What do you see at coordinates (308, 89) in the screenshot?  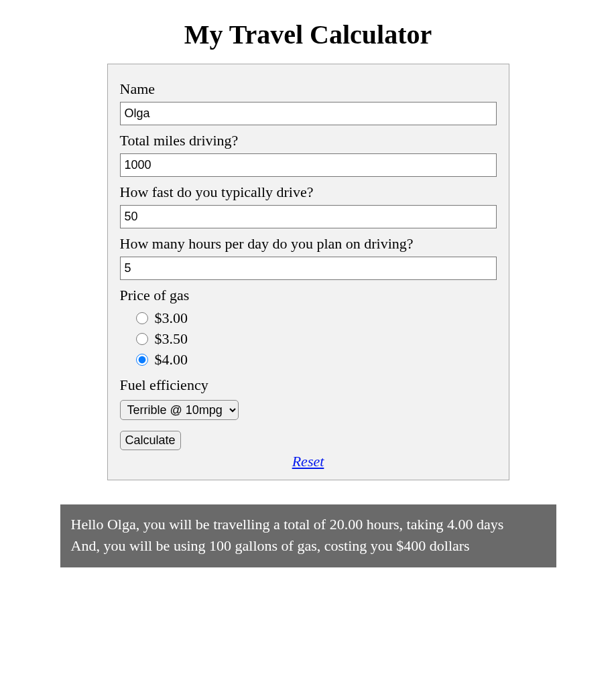 I see `name-label: Name` at bounding box center [308, 89].